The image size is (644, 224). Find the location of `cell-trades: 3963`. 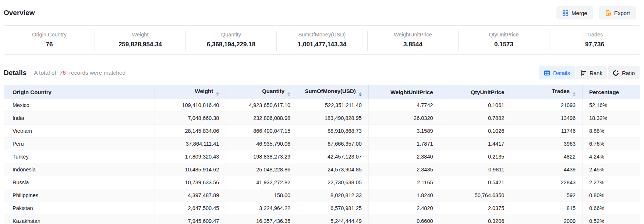

cell-trades: 3963 is located at coordinates (547, 144).